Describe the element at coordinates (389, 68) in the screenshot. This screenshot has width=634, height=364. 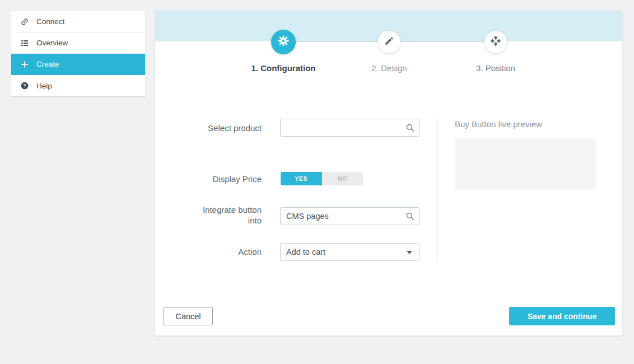
I see `step-label-design: 2. Design` at that location.